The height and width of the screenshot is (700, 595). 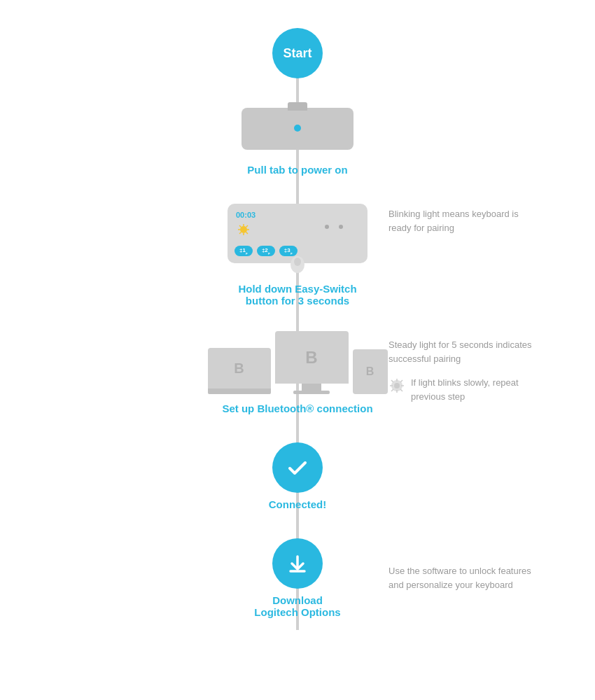 I want to click on btn-2: ‡2ₚ, so click(x=266, y=251).